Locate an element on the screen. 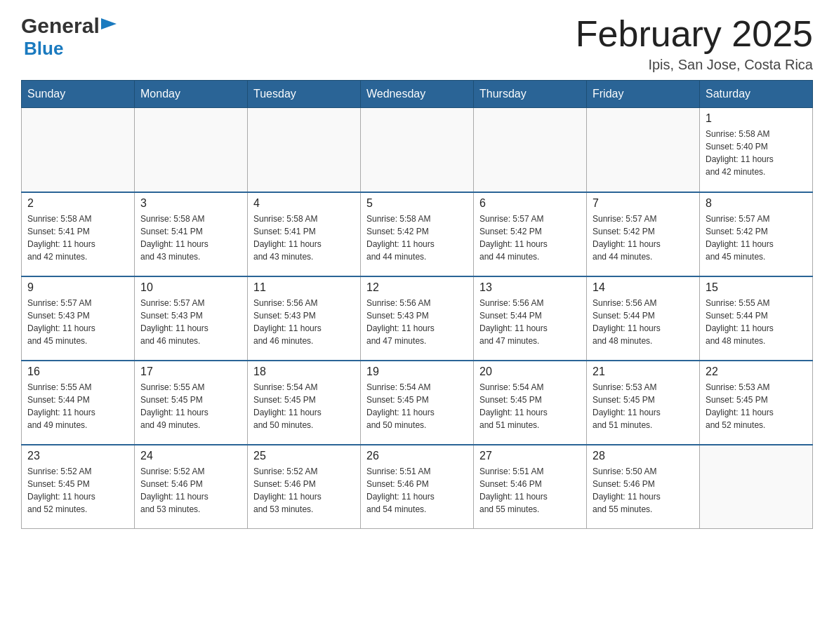 This screenshot has height=644, width=834. col-thursday: Thursday is located at coordinates (531, 94).